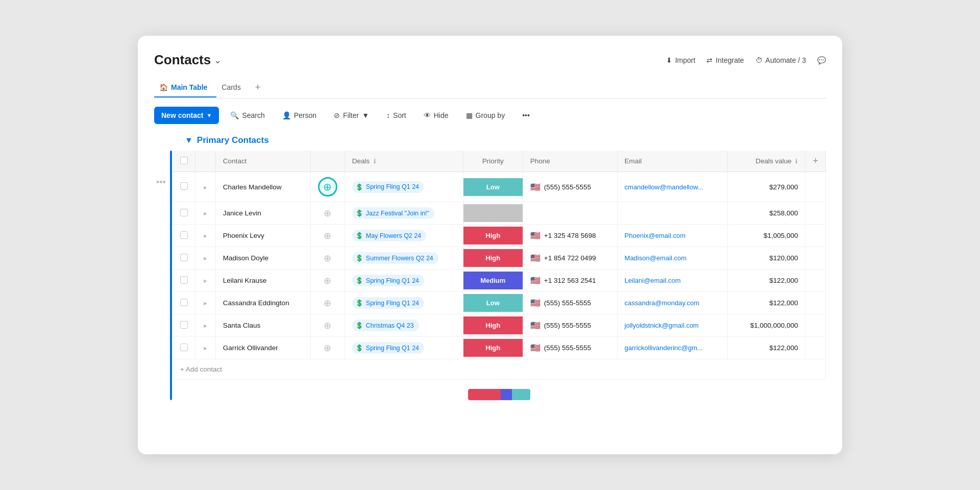 This screenshot has height=490, width=980. Describe the element at coordinates (436, 115) in the screenshot. I see `hide-button: 👁 Hide` at that location.